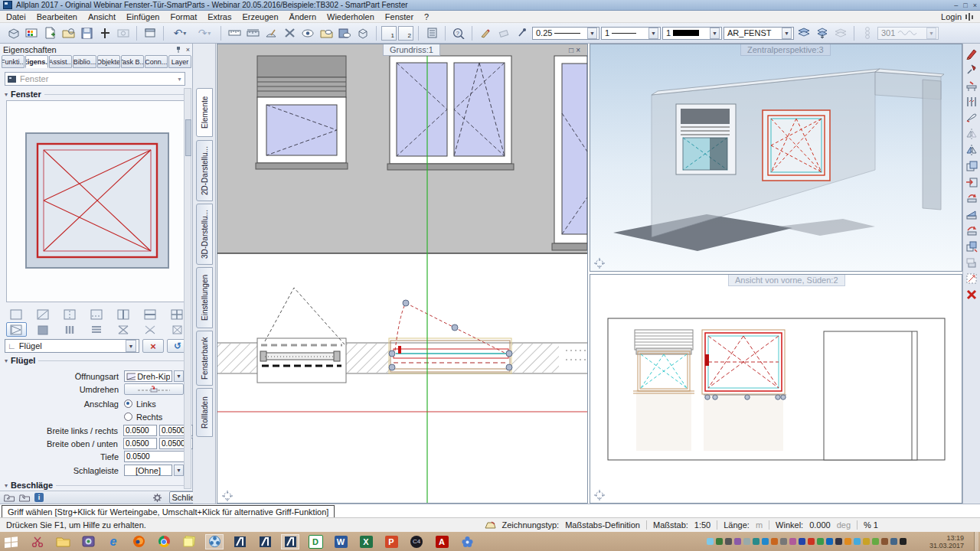 The image size is (980, 551). What do you see at coordinates (156, 61) in the screenshot?
I see `tab-connect: Conn...` at bounding box center [156, 61].